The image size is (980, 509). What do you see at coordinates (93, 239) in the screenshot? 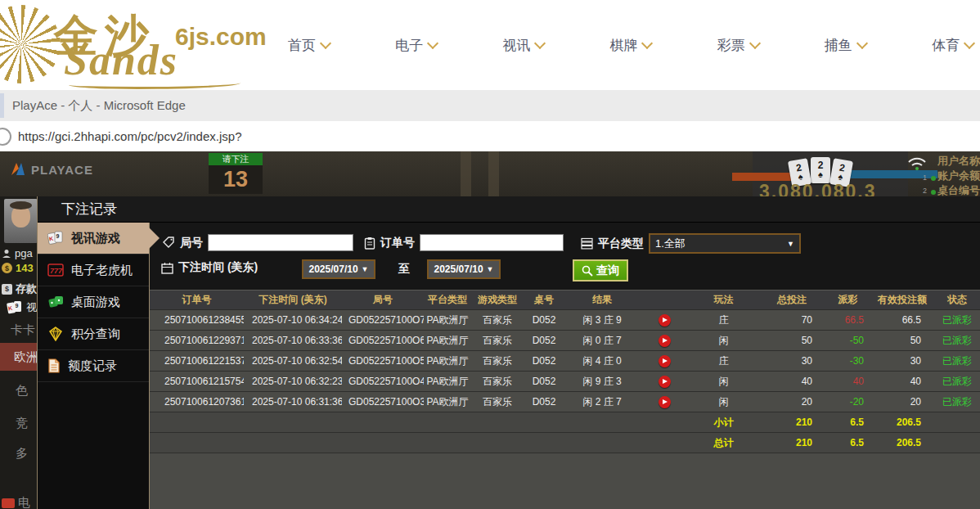
I see `sidebar-item-live-games: 9 K 视讯游戏` at bounding box center [93, 239].